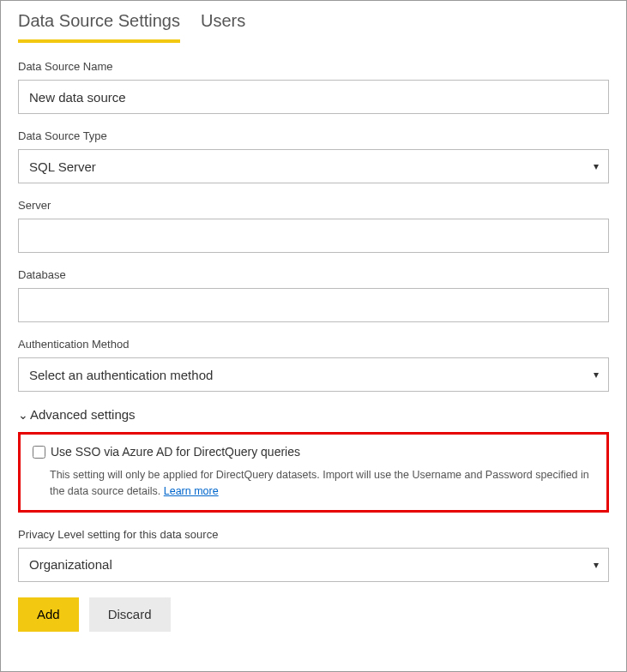 This screenshot has height=672, width=627. Describe the element at coordinates (314, 483) in the screenshot. I see `sso-help-text: This setting will only be applied for Di…` at that location.